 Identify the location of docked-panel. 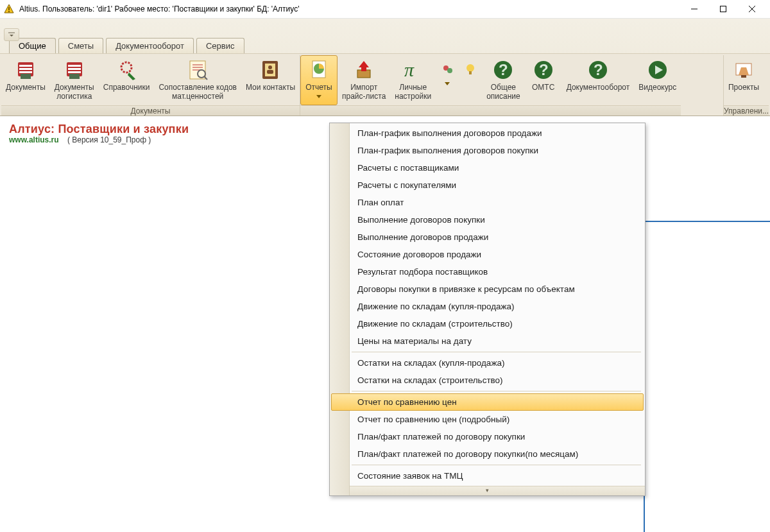
(707, 376).